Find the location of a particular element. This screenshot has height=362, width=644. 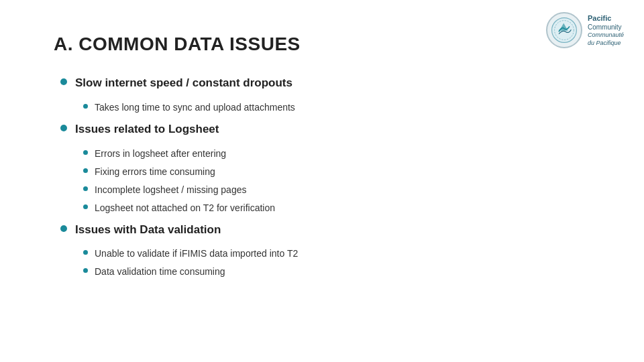

list-item: Fixing errors time consuming is located at coordinates (343, 172).